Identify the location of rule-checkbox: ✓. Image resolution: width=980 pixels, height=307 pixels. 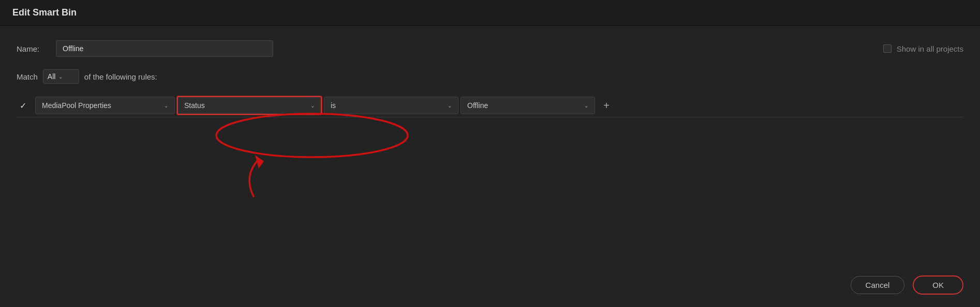
(23, 105).